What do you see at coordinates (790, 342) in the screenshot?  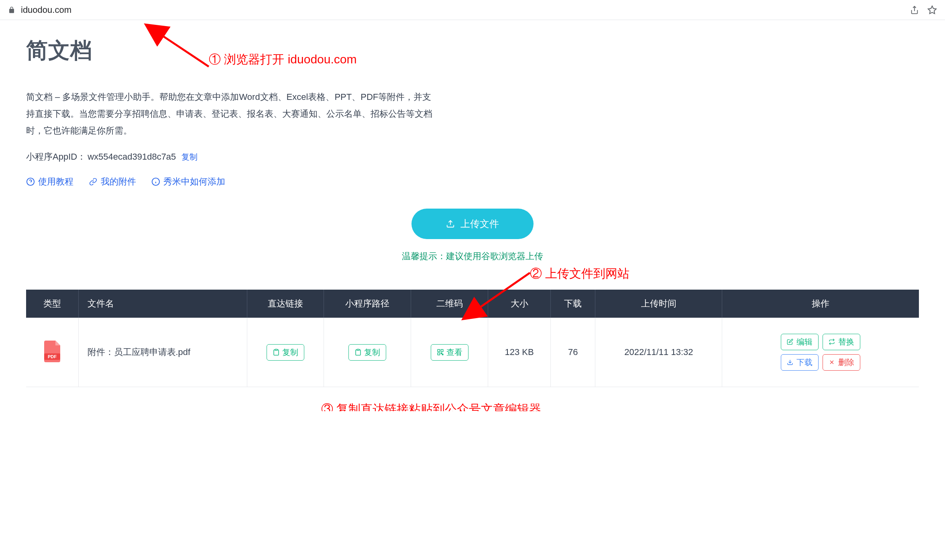 I see `edit-icon` at bounding box center [790, 342].